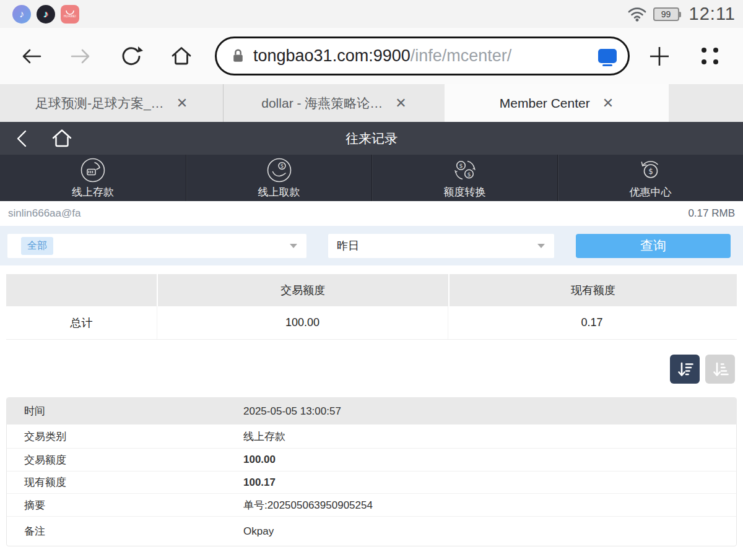 Image resolution: width=743 pixels, height=560 pixels. Describe the element at coordinates (125, 460) in the screenshot. I see `detail-label: 交易额度` at that location.